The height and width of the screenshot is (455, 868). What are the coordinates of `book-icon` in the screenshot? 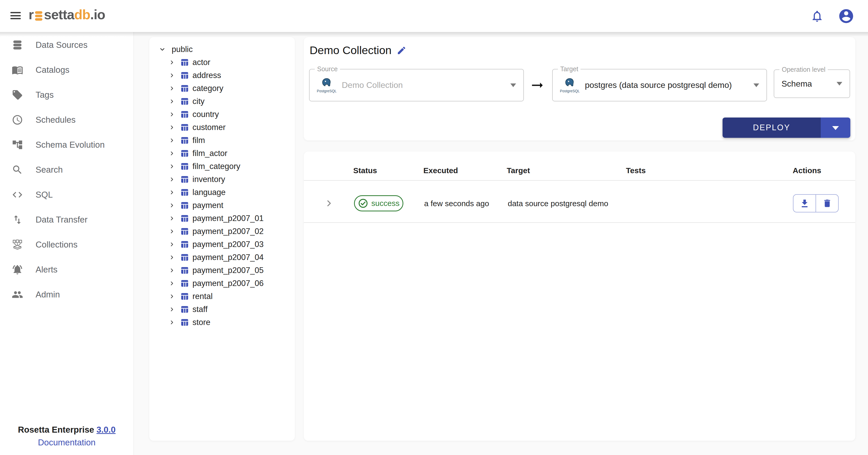 It's located at (18, 70).